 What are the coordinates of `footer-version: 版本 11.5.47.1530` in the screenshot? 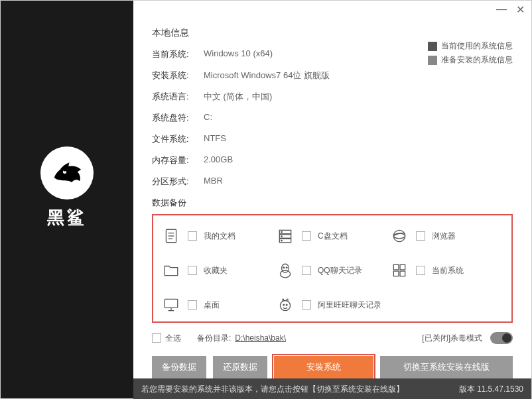 It's located at (491, 390).